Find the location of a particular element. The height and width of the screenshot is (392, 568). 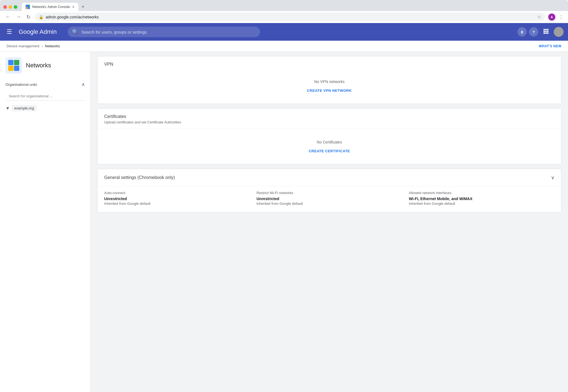

setting-label-restrict-wifi: Restrict Wi-Fi networks is located at coordinates (329, 193).